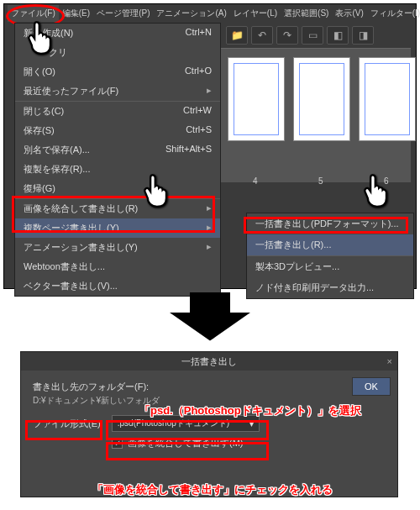  What do you see at coordinates (192, 13) in the screenshot?
I see `menu-anim: アニメーション(A)` at bounding box center [192, 13].